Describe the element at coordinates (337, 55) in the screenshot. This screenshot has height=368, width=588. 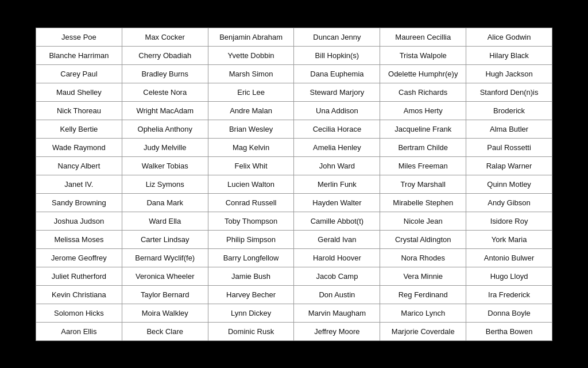
I see `table-cell: Bill Hopkin(s)` at that location.